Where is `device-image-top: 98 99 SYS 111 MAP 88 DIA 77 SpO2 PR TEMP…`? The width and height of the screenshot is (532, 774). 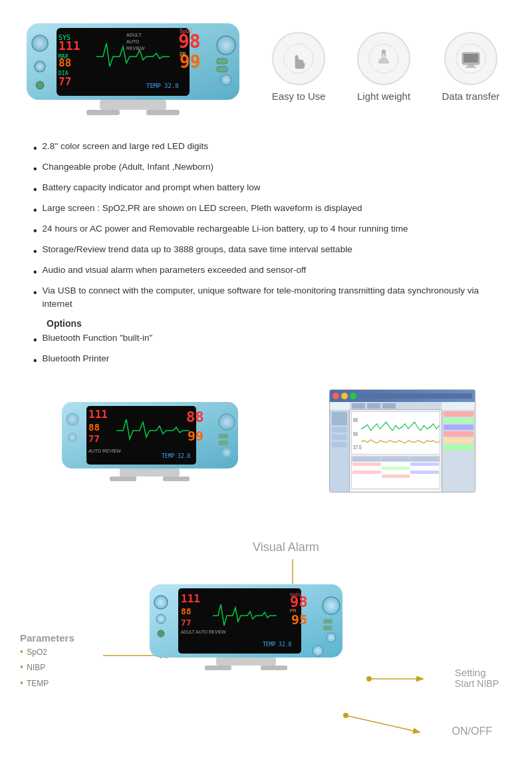 device-image-top: 98 99 SYS 111 MAP 88 DIA 77 SpO2 PR TEMP… is located at coordinates (133, 67).